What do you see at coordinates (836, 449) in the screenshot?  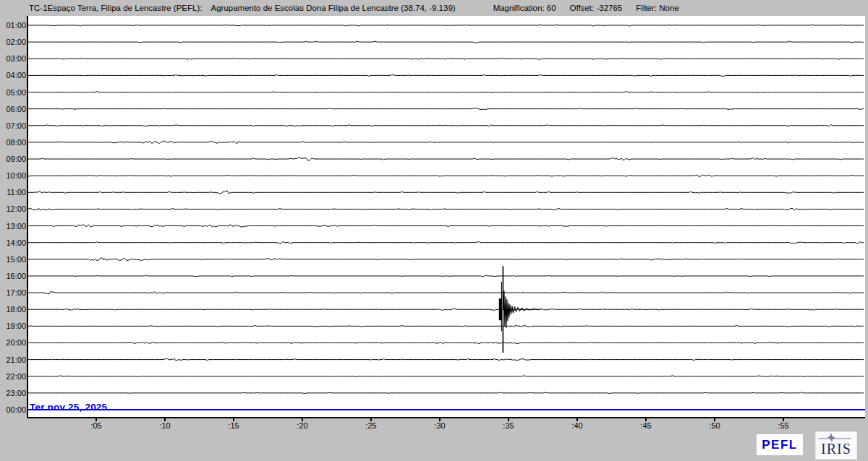 I see `iris-logo-text: IRIS` at bounding box center [836, 449].